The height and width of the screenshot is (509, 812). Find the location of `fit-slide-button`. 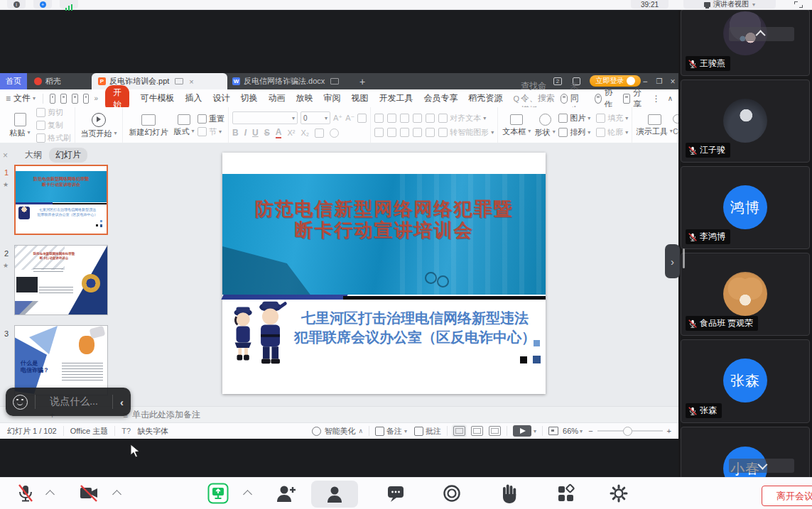

fit-slide-button is located at coordinates (553, 431).